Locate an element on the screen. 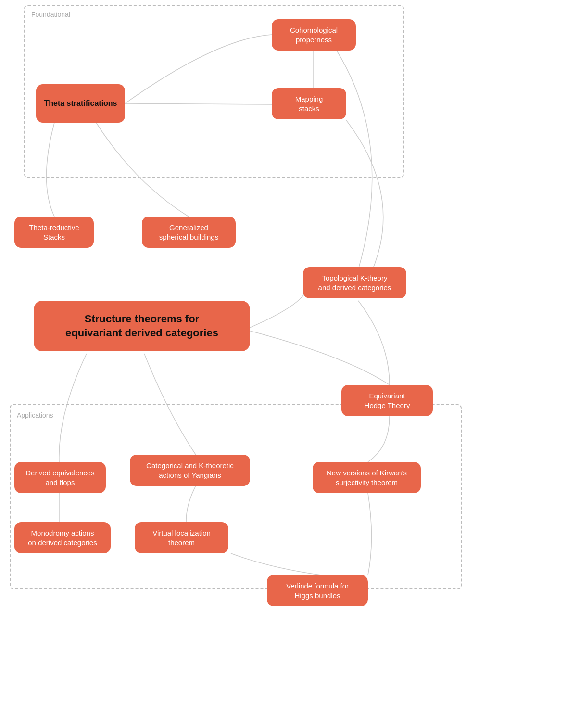 The width and height of the screenshot is (567, 728). foundational-label: Foundational is located at coordinates (51, 14).